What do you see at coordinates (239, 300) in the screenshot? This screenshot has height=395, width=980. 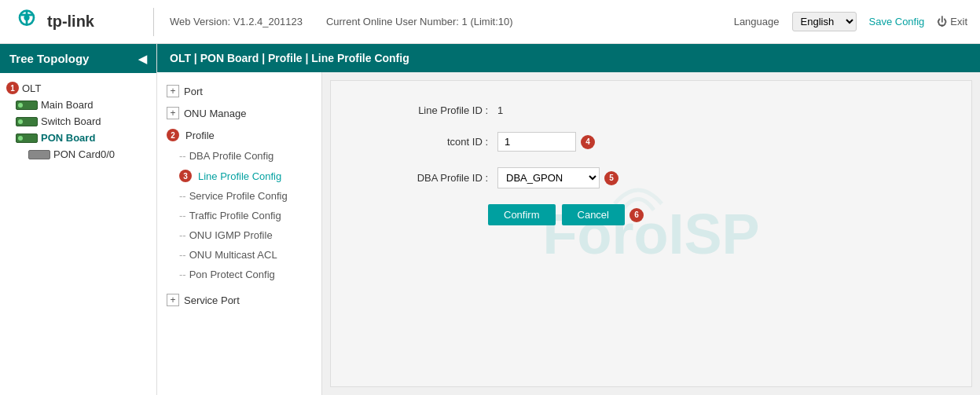 I see `nav-item-service-port: + Service Port` at bounding box center [239, 300].